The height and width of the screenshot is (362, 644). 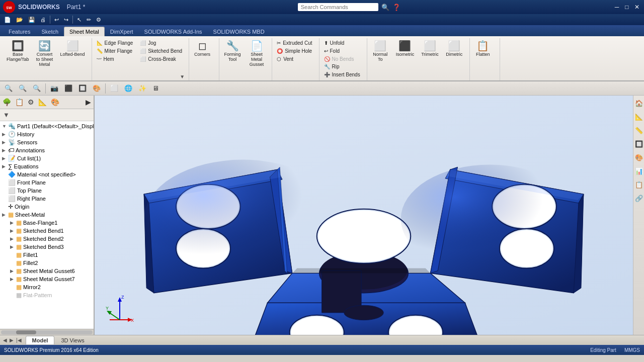 What do you see at coordinates (339, 43) in the screenshot?
I see `unfold-button: ⬆ Unfold` at bounding box center [339, 43].